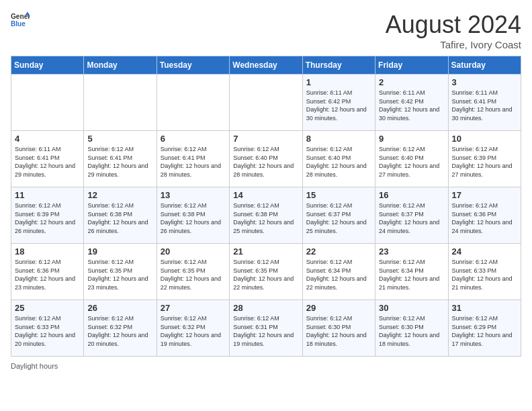 The image size is (532, 411). What do you see at coordinates (34, 366) in the screenshot?
I see `daylight-label: Daylight hours` at bounding box center [34, 366].